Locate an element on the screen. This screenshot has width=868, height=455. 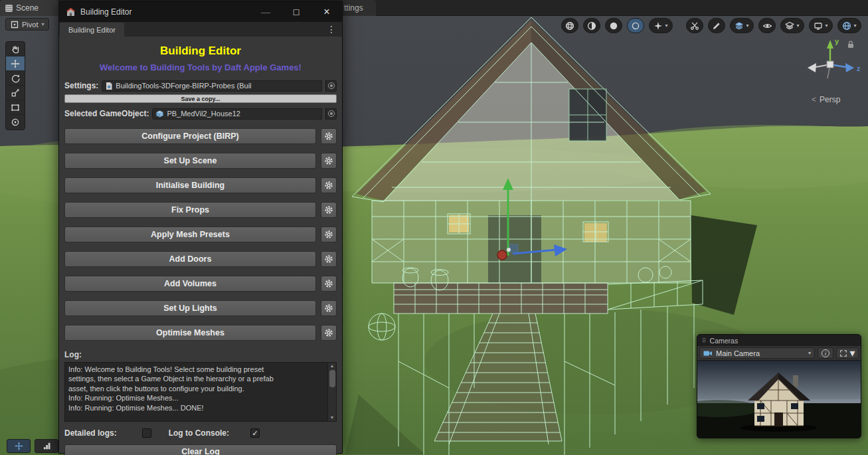
levels-icon is located at coordinates (46, 446).